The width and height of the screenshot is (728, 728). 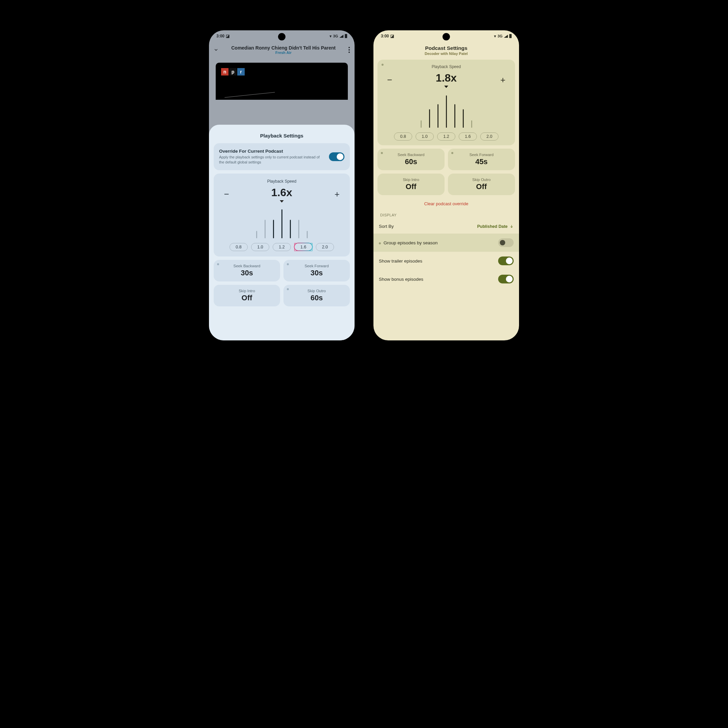 What do you see at coordinates (446, 261) in the screenshot?
I see `show-trailers-row: Show trailer episodes` at bounding box center [446, 261].